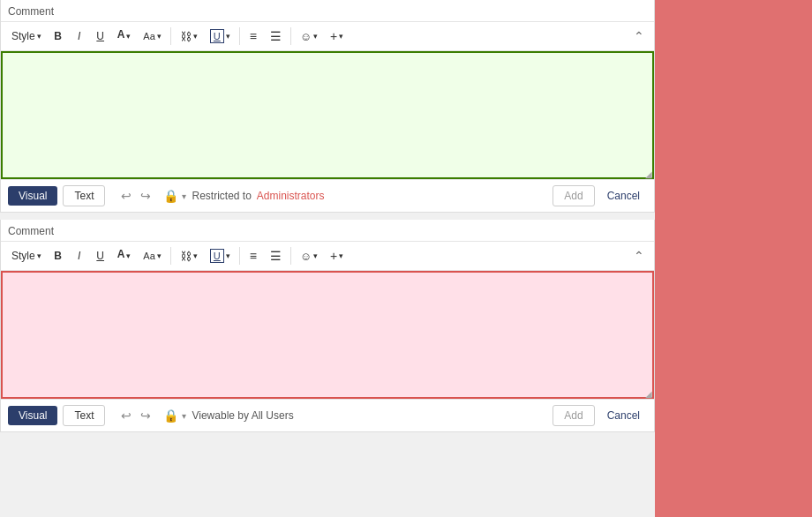 The height and width of the screenshot is (517, 812). I want to click on undo-redo-2: ↩ ↪, so click(136, 416).